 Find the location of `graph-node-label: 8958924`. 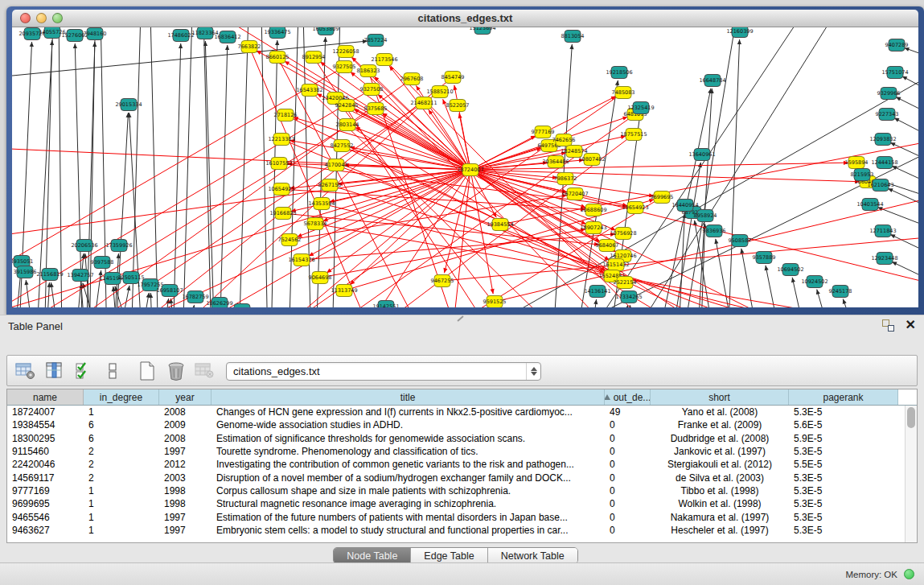

graph-node-label: 8958924 is located at coordinates (706, 216).